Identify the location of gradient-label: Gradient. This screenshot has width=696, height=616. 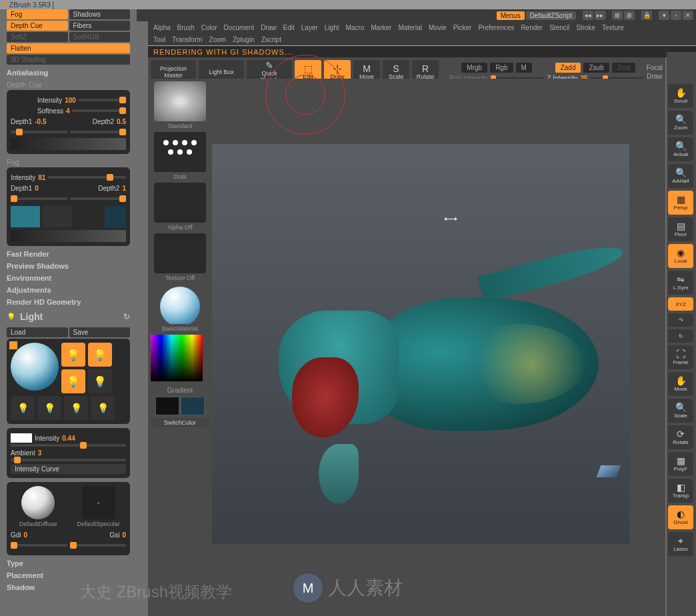
(180, 391).